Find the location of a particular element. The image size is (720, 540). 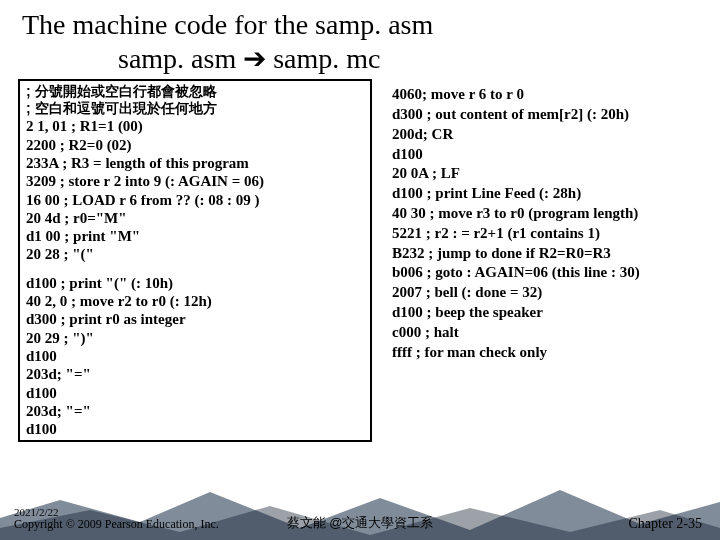

code-line: d100 ; print "(" (: 10h) is located at coordinates (195, 283).